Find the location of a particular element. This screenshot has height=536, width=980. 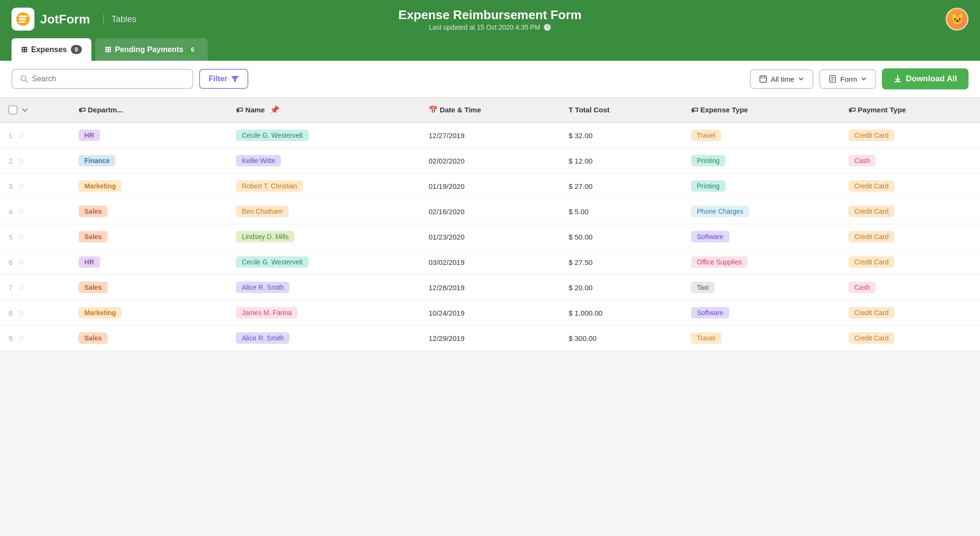

logo-text: JotForm is located at coordinates (65, 19).